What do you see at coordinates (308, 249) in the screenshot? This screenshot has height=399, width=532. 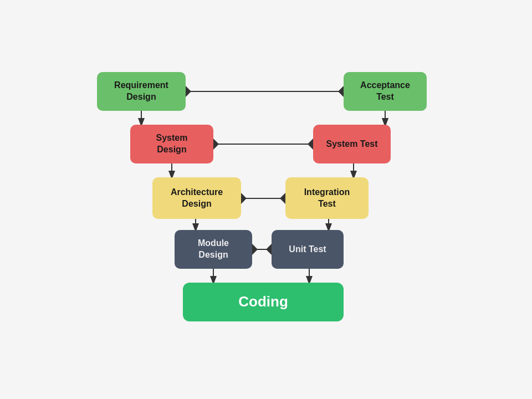 I see `unit-test-node: Unit Test` at bounding box center [308, 249].